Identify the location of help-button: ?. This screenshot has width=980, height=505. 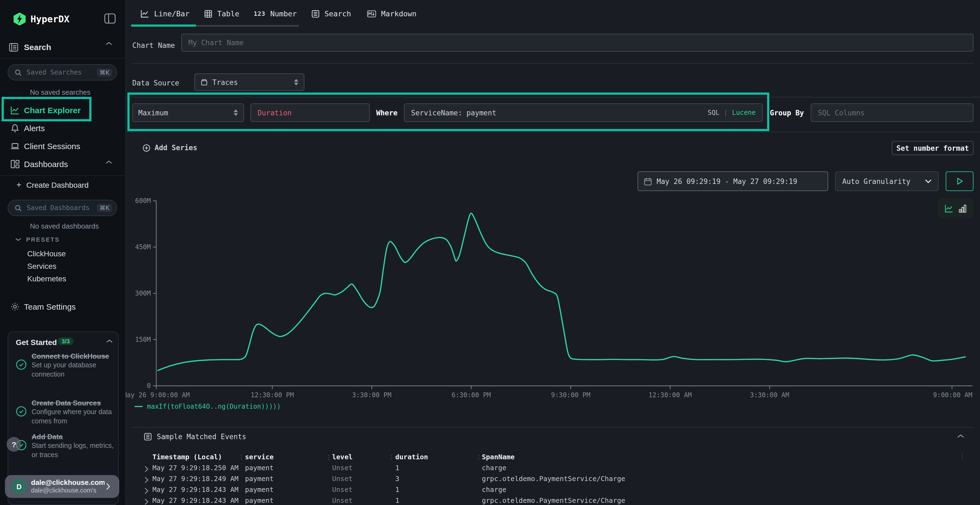
(14, 444).